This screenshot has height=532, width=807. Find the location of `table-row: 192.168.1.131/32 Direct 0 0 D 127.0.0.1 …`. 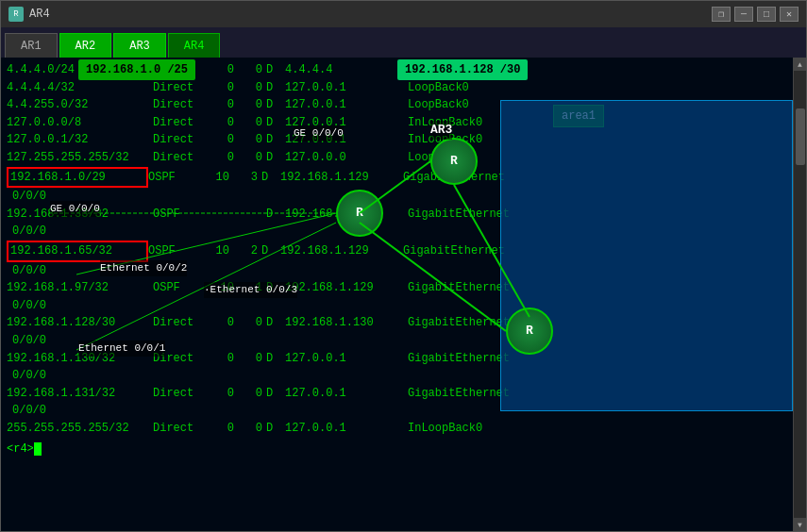

table-row: 192.168.1.131/32 Direct 0 0 D 127.0.0.1 … is located at coordinates (396, 394).